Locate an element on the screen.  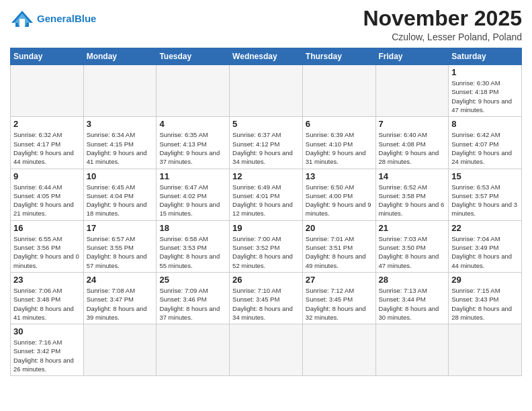
day-number: 21 is located at coordinates (412, 228).